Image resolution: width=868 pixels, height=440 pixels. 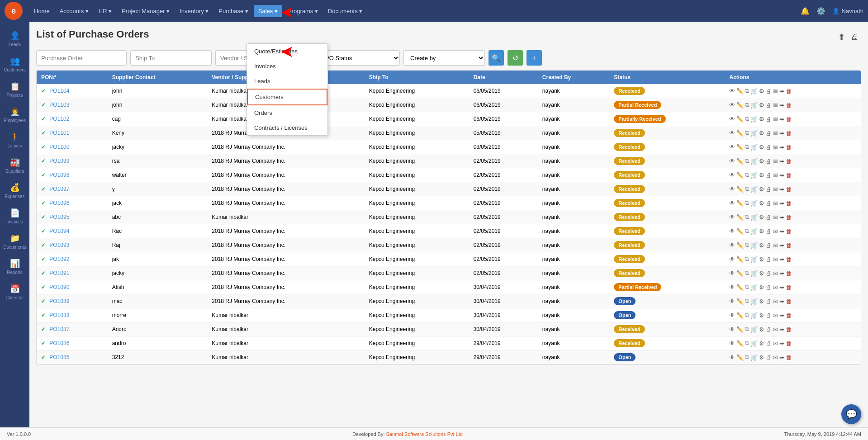 I want to click on sidebar-item-calendar: 📅 Calendar, so click(x=14, y=292).